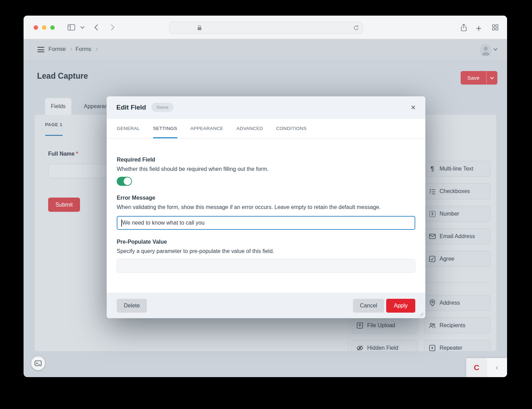  What do you see at coordinates (495, 27) in the screenshot?
I see `tab-overview-icon` at bounding box center [495, 27].